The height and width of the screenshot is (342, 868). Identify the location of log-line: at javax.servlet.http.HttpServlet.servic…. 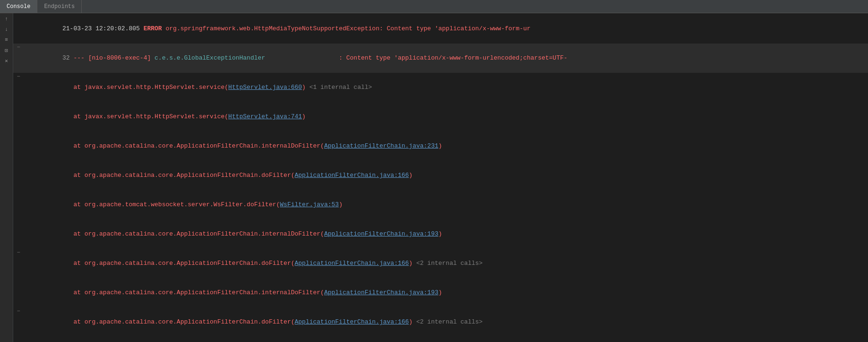
(440, 117).